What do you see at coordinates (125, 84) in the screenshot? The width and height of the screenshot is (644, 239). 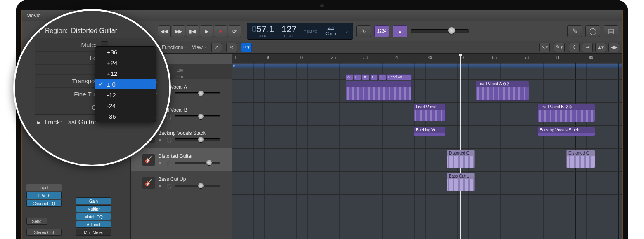 I see `dropdown-option: ✓± 0` at bounding box center [125, 84].